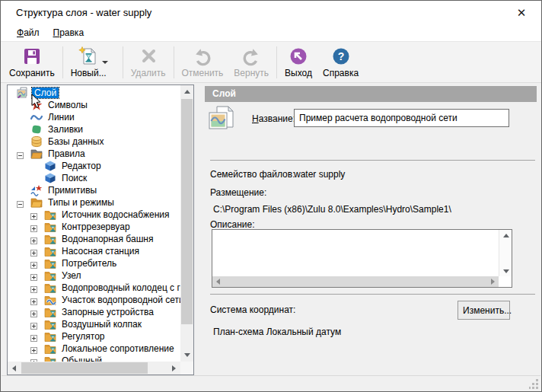  What do you see at coordinates (94, 178) in the screenshot?
I see `tree-item: Поиск` at bounding box center [94, 178].